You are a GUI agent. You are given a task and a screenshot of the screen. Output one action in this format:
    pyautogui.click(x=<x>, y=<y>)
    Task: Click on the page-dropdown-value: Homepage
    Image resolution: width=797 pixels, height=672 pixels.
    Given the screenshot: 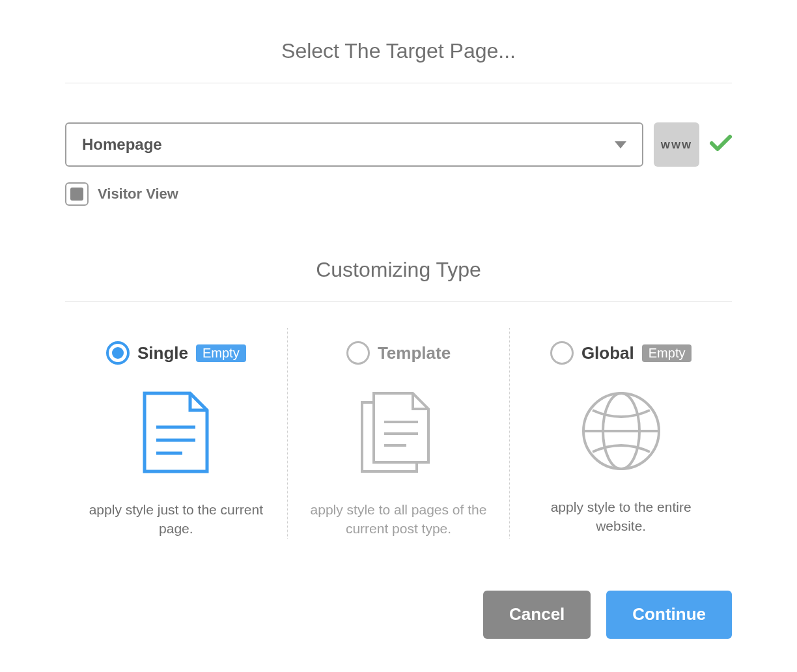 What is the action you would take?
    pyautogui.click(x=122, y=145)
    